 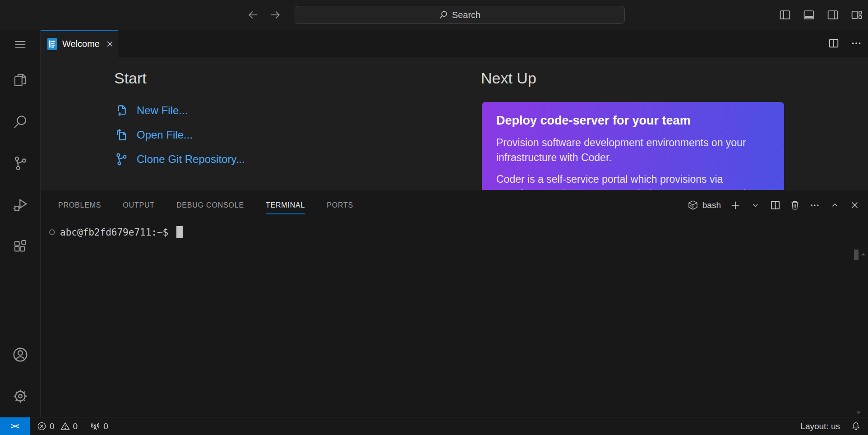 I want to click on card-title: Deploy code-server for your team, so click(x=633, y=121).